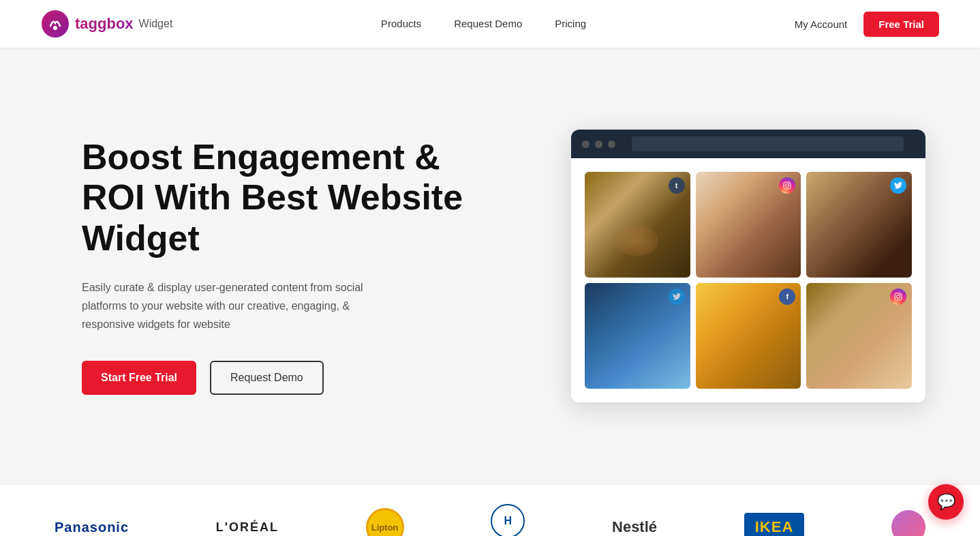  Describe the element at coordinates (247, 528) in the screenshot. I see `loreal-text: L'ORÉAL` at that location.